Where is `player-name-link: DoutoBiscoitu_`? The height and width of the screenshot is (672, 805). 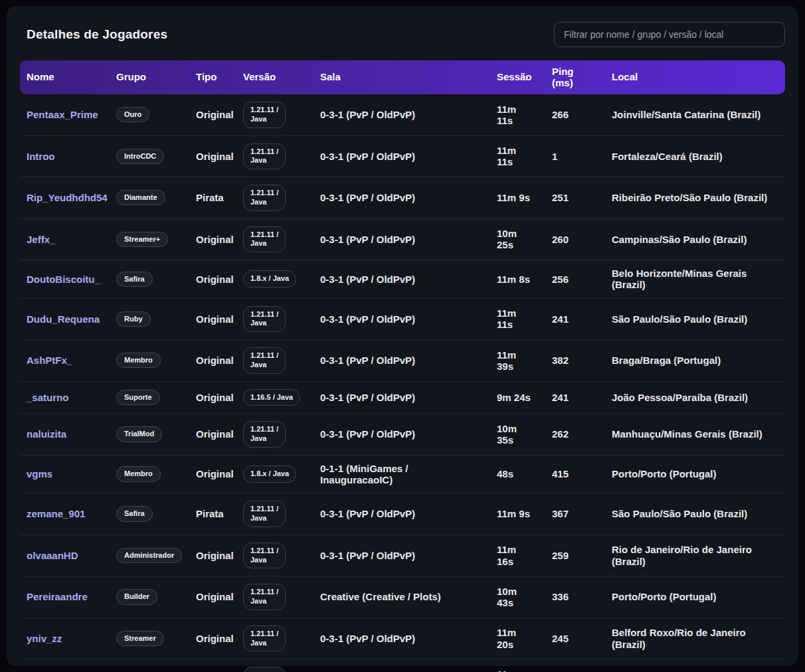 player-name-link: DoutoBiscoitu_ is located at coordinates (65, 279).